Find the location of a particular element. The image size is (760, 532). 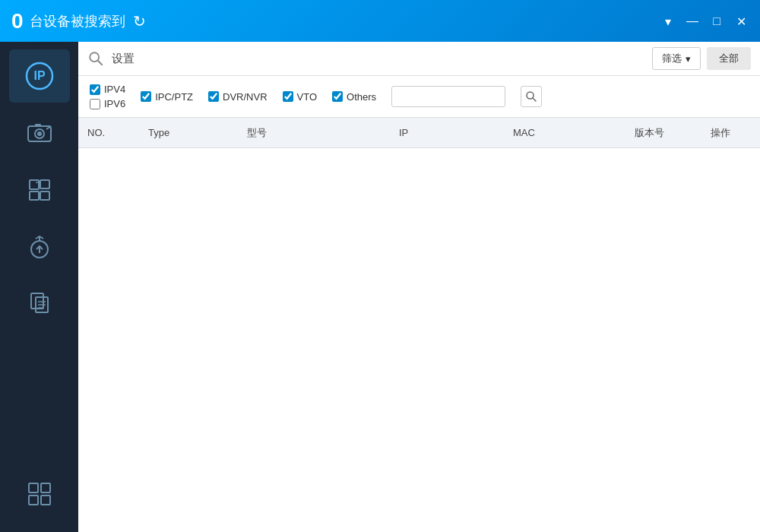

camera-icon is located at coordinates (40, 133).